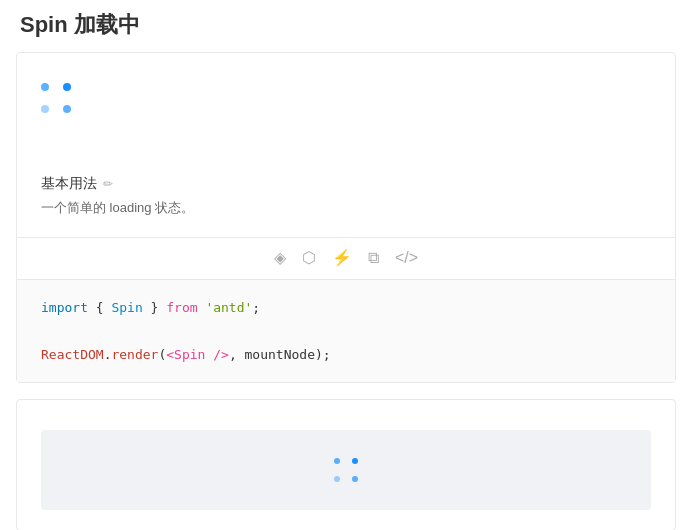 This screenshot has height=530, width=692. Describe the element at coordinates (346, 470) in the screenshot. I see `spin-indicator-sm` at that location.